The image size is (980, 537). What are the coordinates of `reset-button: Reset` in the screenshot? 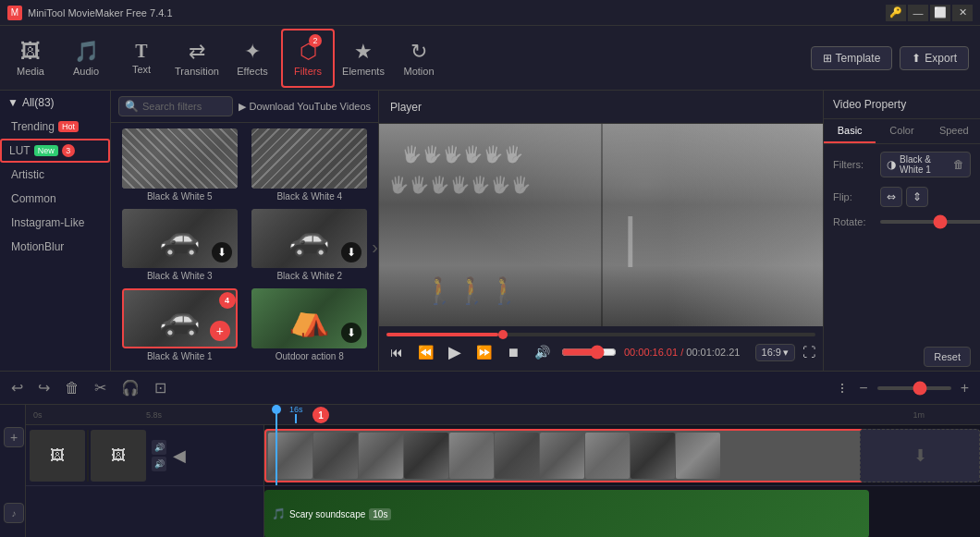 It's located at (947, 357).